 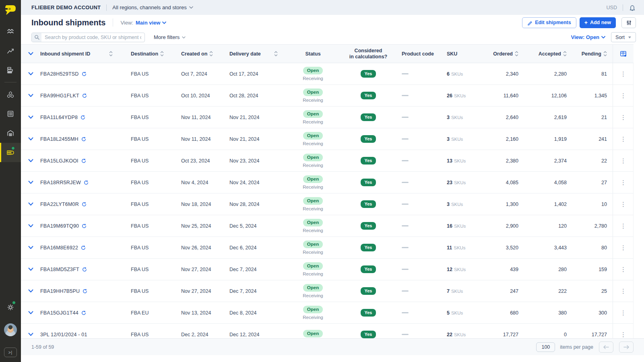 What do you see at coordinates (113, 23) in the screenshot?
I see `title-divider` at bounding box center [113, 23].